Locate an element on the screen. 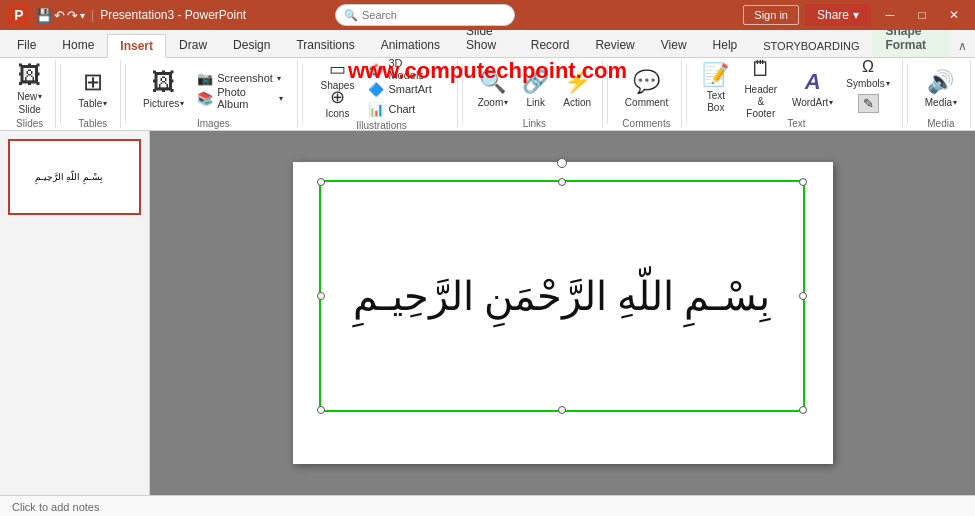 This screenshot has width=975, height=516. equation-button: ✎ is located at coordinates (868, 103).